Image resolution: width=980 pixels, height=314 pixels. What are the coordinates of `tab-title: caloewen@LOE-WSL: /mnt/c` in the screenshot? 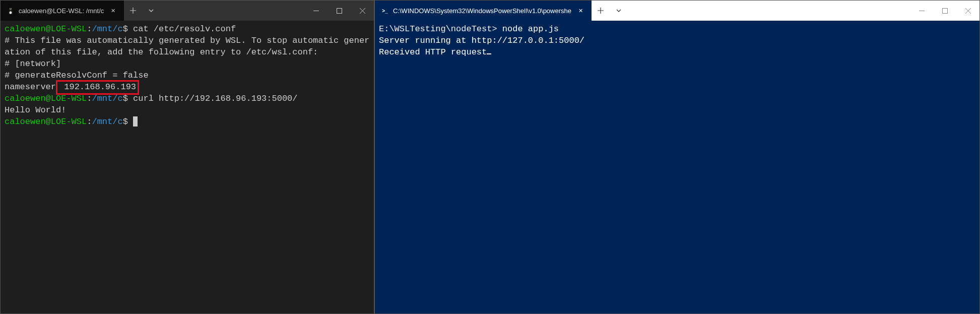 It's located at (61, 11).